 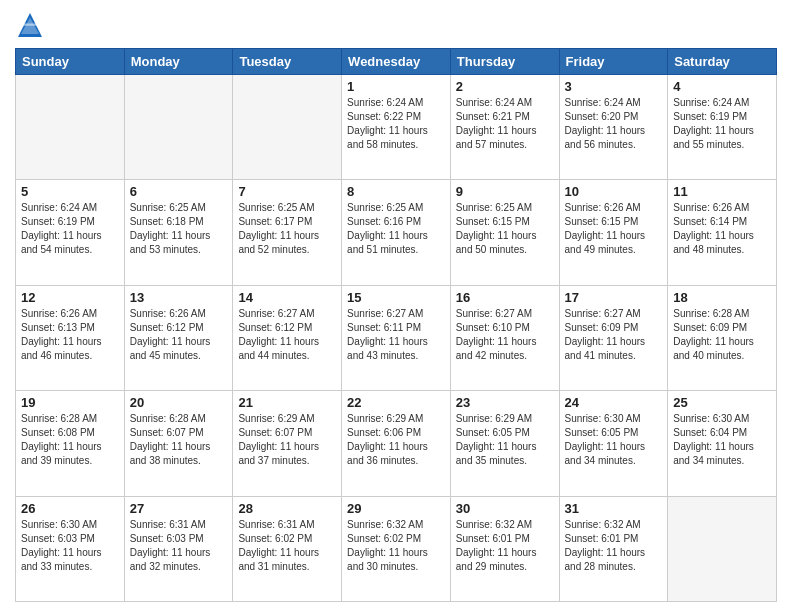 What do you see at coordinates (396, 62) in the screenshot?
I see `day-header-wednesday: Wednesday` at bounding box center [396, 62].